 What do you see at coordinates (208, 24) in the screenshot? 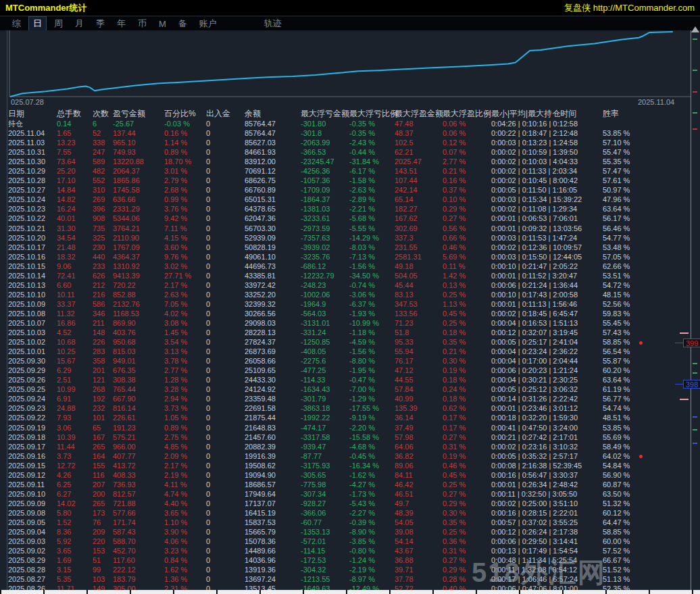
I see `menu-item-账户: 账户` at bounding box center [208, 24].